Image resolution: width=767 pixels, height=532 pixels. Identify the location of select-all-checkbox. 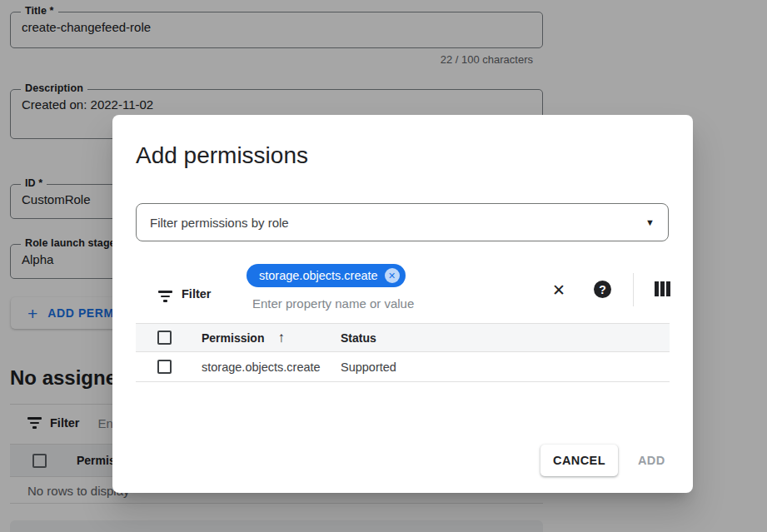
(165, 338).